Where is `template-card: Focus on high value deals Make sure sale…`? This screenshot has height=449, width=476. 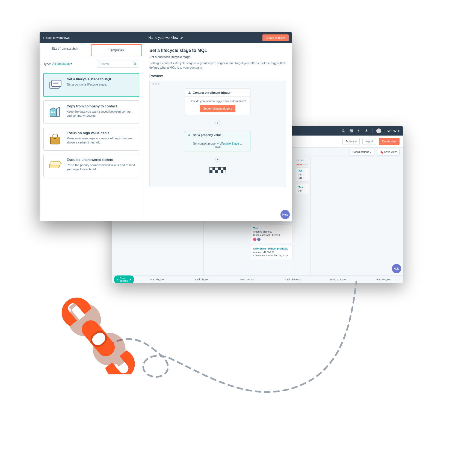 template-card: Focus on high value deals Make sure sale… is located at coordinates (91, 139).